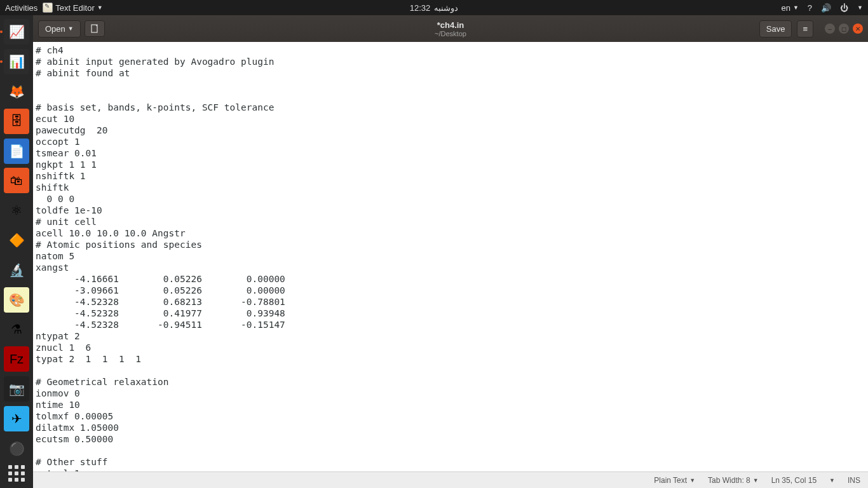  Describe the element at coordinates (17, 329) in the screenshot. I see `chemistry-icon: ⚗` at that location.